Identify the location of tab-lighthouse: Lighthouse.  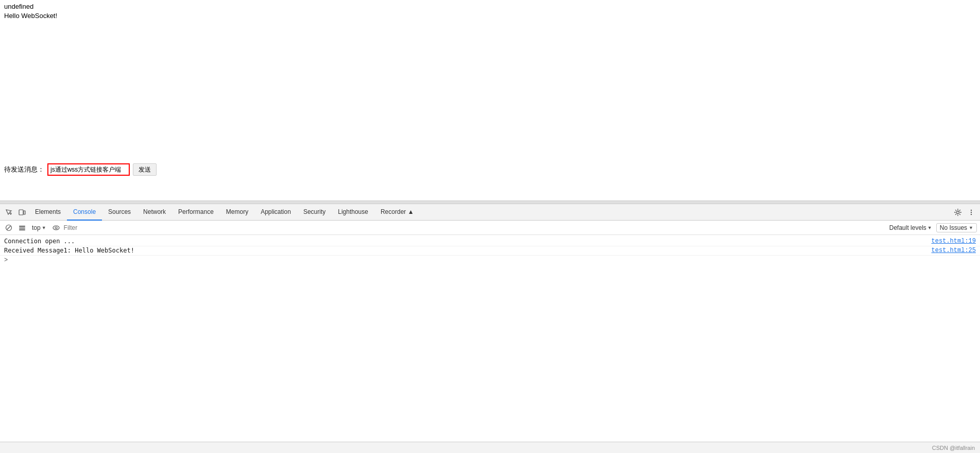
(353, 212).